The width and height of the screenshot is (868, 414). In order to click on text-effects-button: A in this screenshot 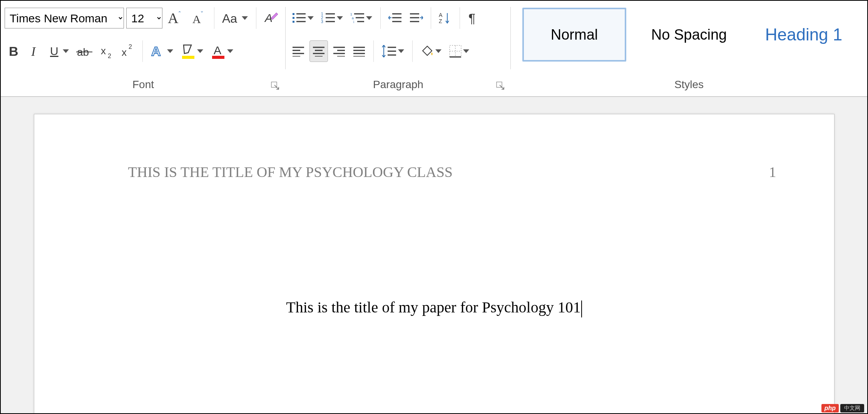, I will do `click(162, 51)`.